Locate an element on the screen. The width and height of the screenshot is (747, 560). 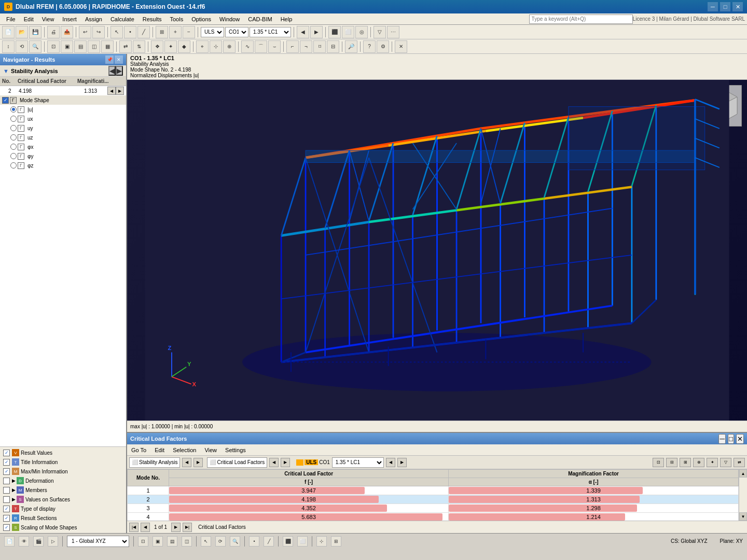
tb2-btn13: ◆ is located at coordinates (184, 47).